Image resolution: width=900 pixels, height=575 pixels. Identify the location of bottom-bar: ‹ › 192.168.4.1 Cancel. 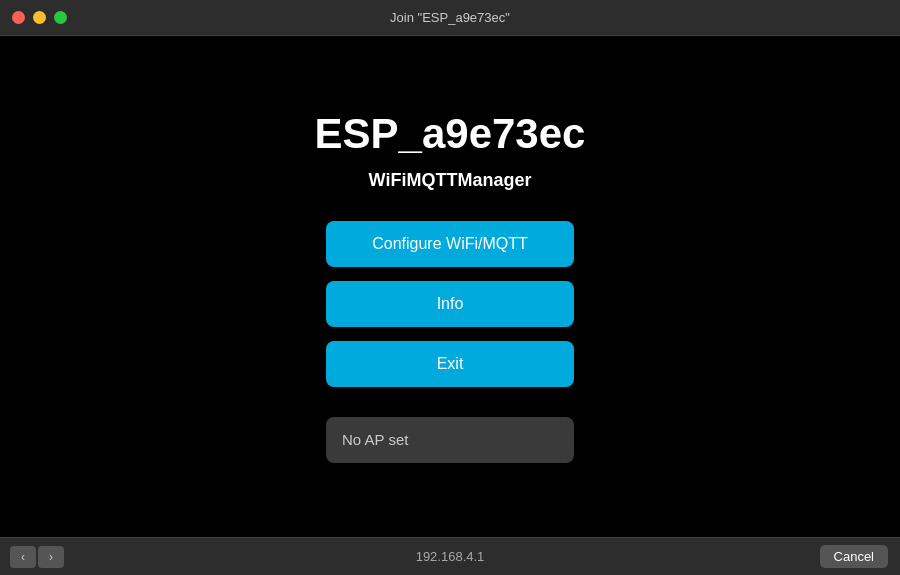
(450, 556).